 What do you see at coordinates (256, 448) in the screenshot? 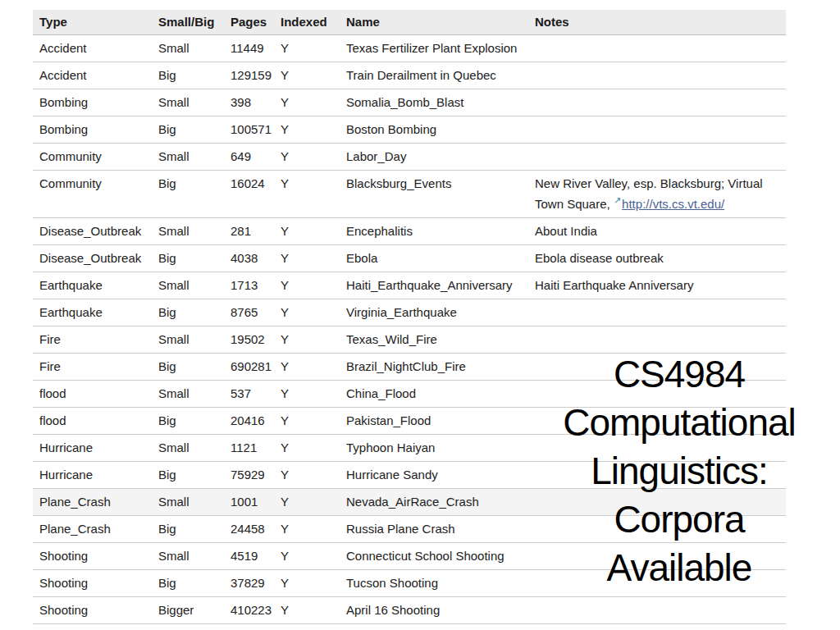
I see `cell-pages: 1121` at bounding box center [256, 448].